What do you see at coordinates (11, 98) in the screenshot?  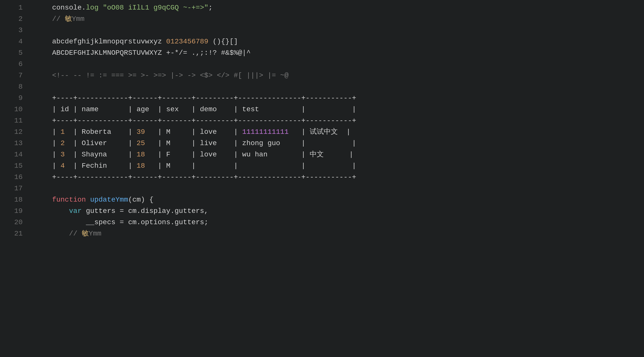 I see `line-num-9: 9` at bounding box center [11, 98].